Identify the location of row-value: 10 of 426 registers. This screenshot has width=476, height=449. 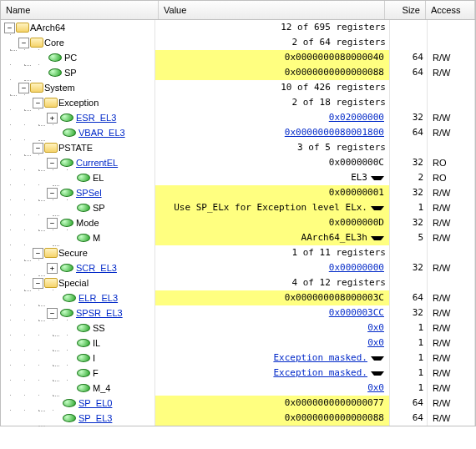
(272, 88).